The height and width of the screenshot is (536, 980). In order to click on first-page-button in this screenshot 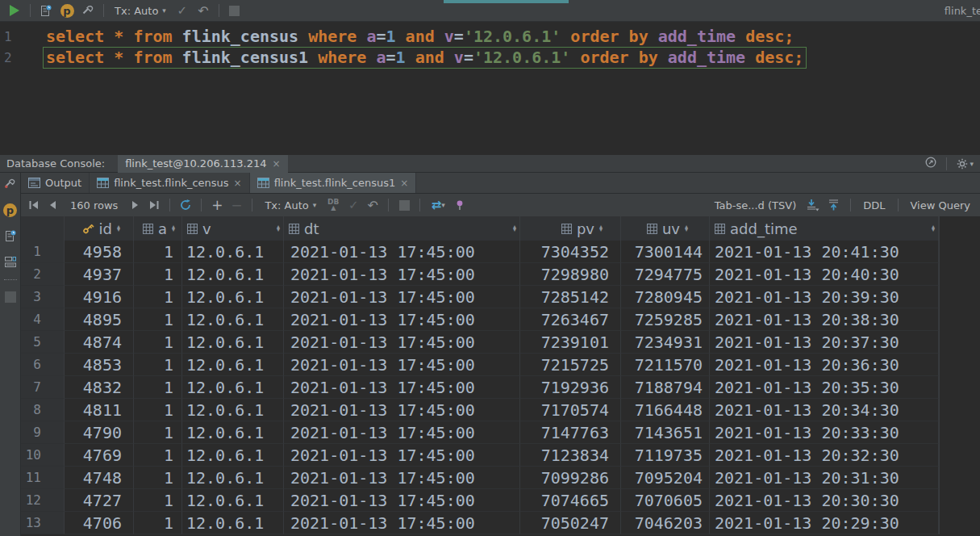, I will do `click(34, 205)`.